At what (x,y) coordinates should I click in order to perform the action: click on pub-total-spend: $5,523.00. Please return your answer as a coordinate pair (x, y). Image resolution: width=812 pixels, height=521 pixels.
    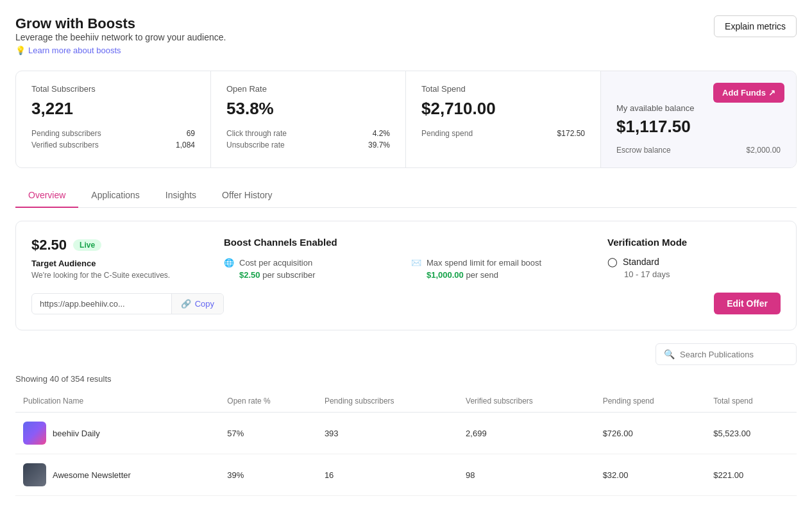
    Looking at the image, I should click on (751, 434).